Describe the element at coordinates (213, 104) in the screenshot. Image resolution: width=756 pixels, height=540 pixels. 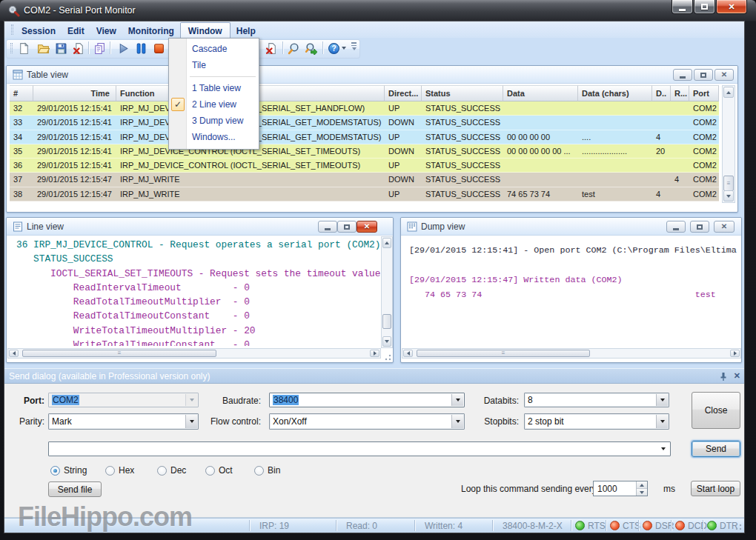
I see `window-menu-item: ✓2 Line view` at that location.